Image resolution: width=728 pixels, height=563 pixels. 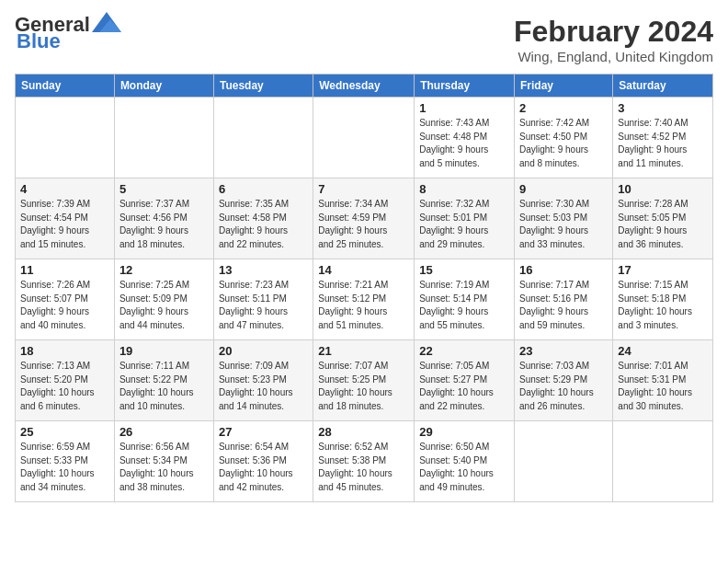 What do you see at coordinates (64, 190) in the screenshot?
I see `day-number: 4` at bounding box center [64, 190].